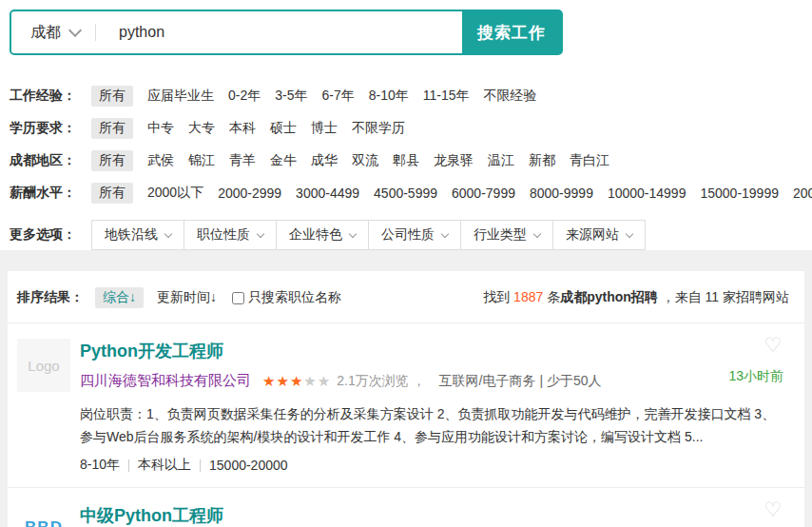 The height and width of the screenshot is (527, 812). Describe the element at coordinates (647, 193) in the screenshot. I see `filter-option: 10000-14999` at that location.